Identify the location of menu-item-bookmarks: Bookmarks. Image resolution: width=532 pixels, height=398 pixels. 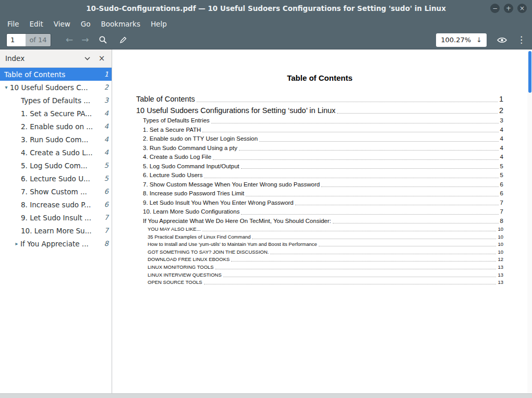
(121, 24).